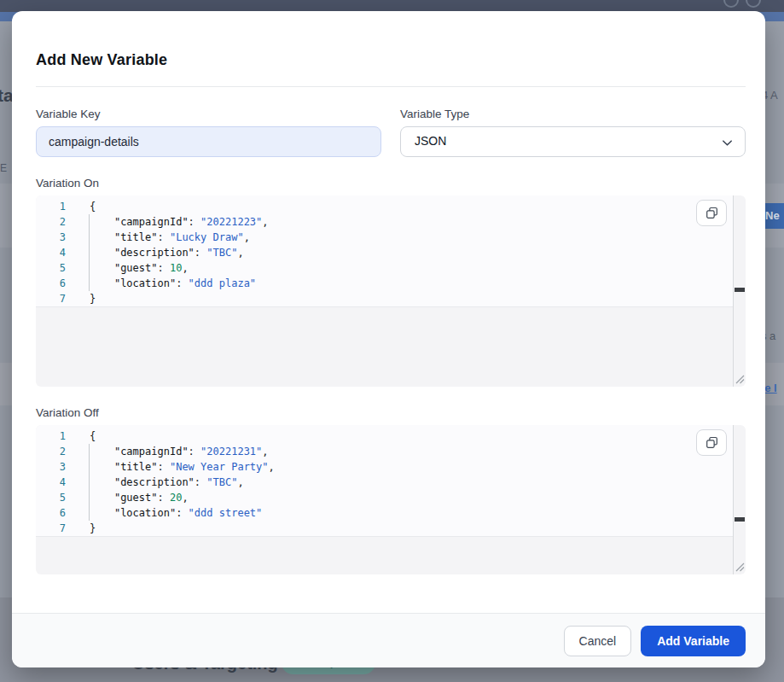  I want to click on add-variable-button: Add Variable, so click(693, 641).